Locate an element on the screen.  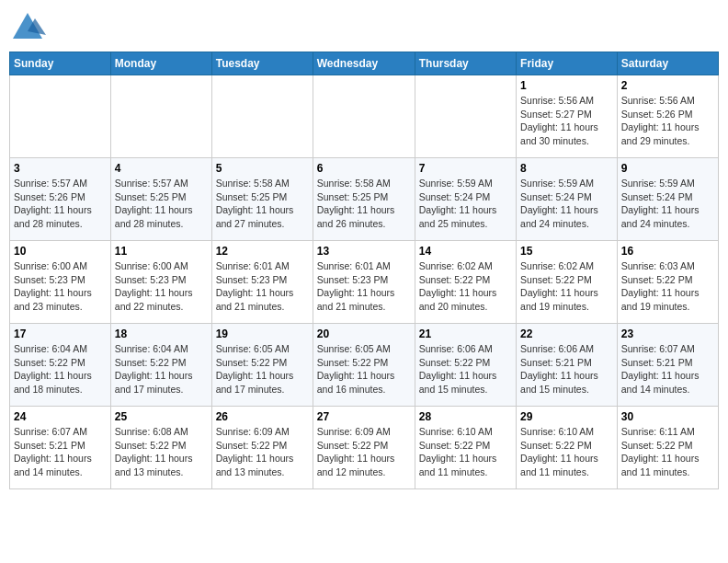
calendar-cell: 19Sunrise: 6:05 AM Sunset: 5:22 PM Dayli… is located at coordinates (262, 365).